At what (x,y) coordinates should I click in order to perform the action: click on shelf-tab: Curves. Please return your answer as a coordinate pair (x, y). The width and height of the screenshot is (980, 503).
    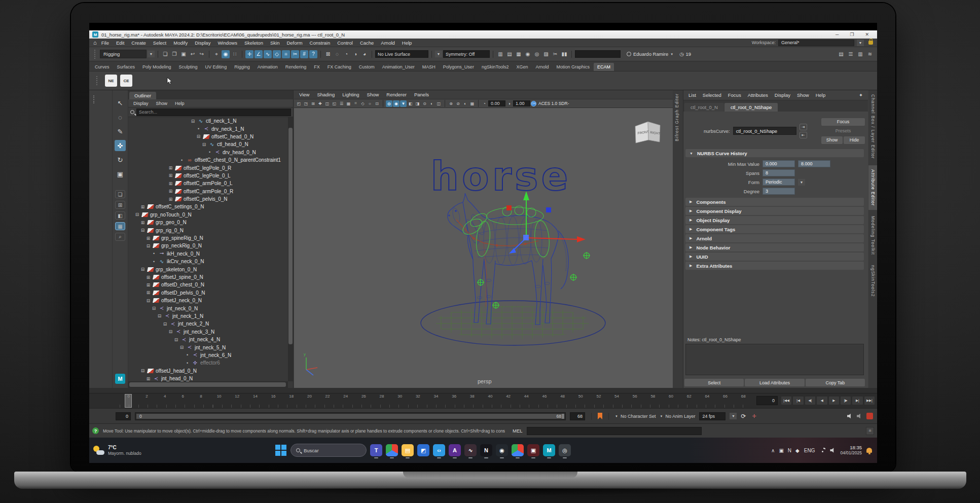
    Looking at the image, I should click on (102, 67).